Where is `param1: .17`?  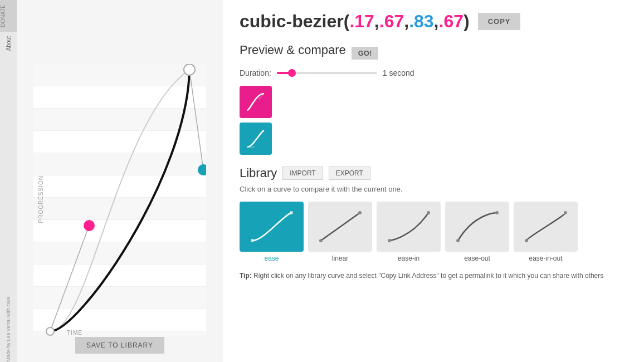
param1: .17 is located at coordinates (362, 21).